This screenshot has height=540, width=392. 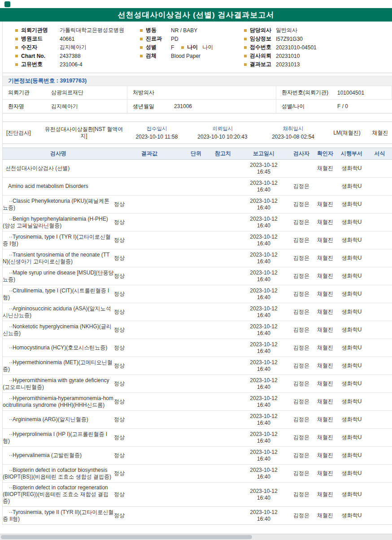 What do you see at coordinates (67, 39) in the screenshot?
I see `info-value: 40661` at bounding box center [67, 39].